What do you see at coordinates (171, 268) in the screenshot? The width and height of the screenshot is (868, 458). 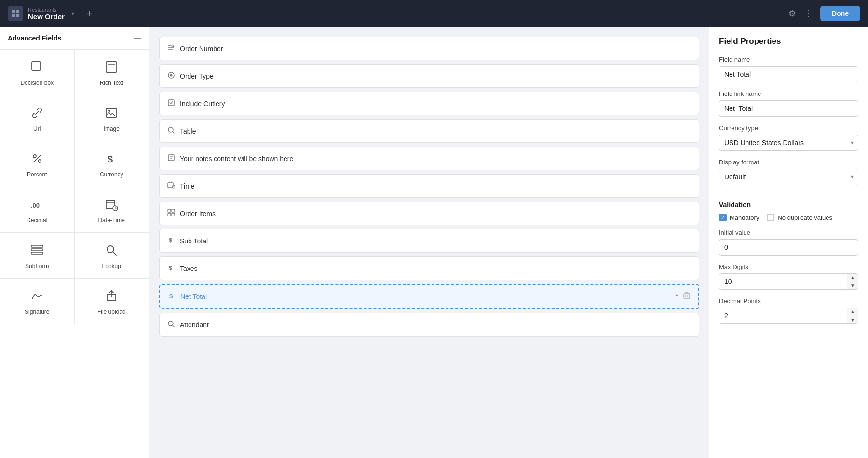 I see `taxes-icon: $` at bounding box center [171, 268].